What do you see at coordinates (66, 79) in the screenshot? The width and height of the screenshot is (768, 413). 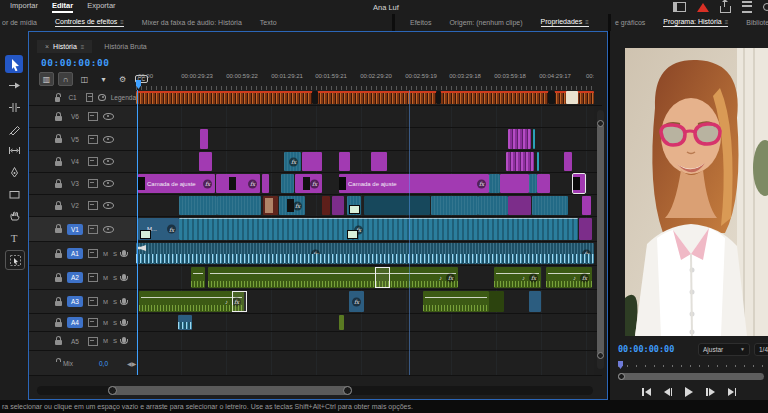 I see `snap-button: ∩` at bounding box center [66, 79].